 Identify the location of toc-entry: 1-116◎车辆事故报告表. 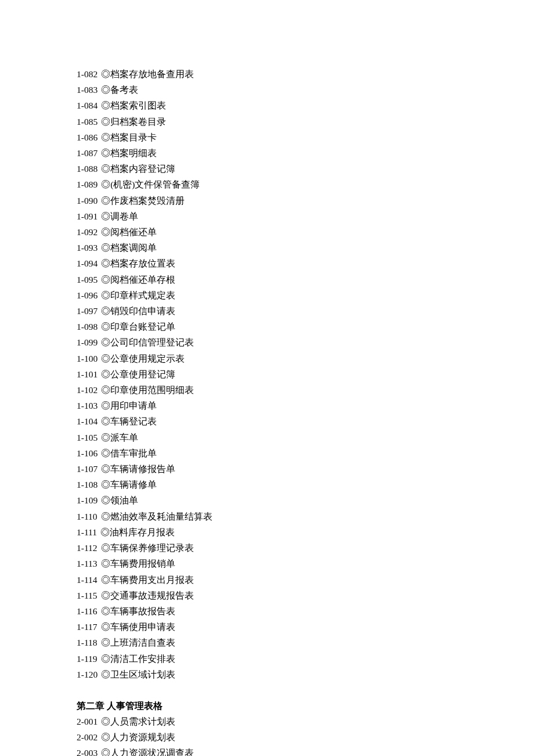
(268, 611).